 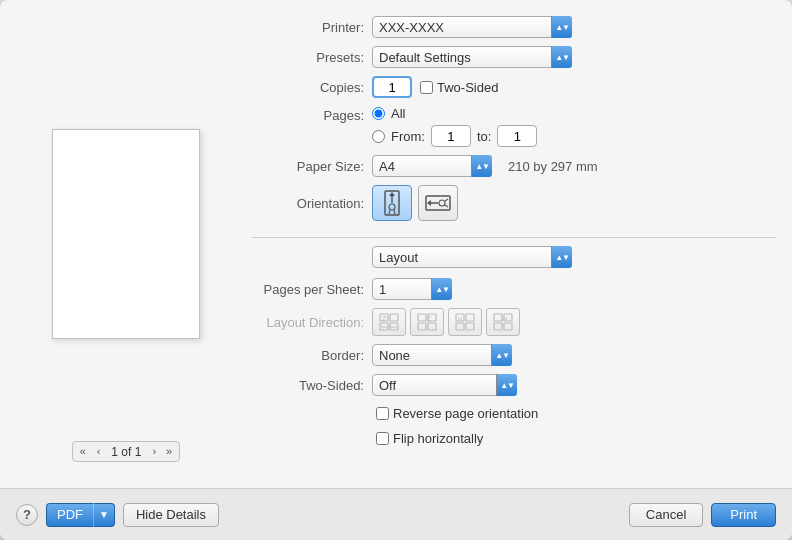 What do you see at coordinates (138, 452) in the screenshot?
I see `total-pages: 1` at bounding box center [138, 452].